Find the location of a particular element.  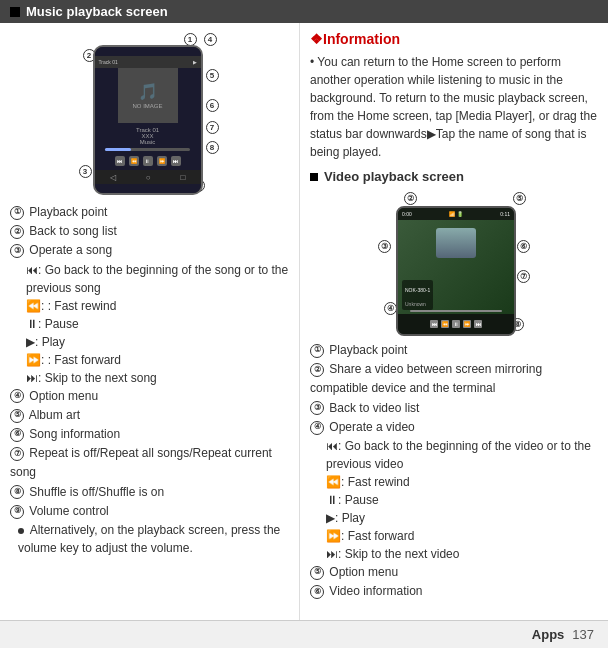

v-ctrl-next: ⏭ is located at coordinates (478, 324).